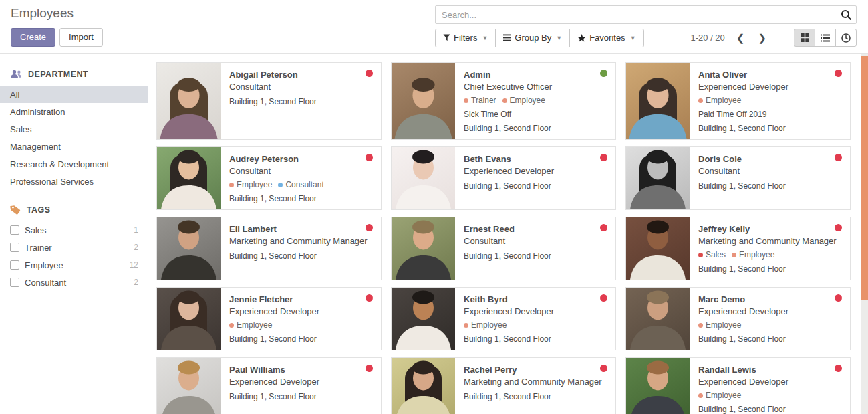 The height and width of the screenshot is (414, 868). I want to click on vertical-scrollbar, so click(865, 234).